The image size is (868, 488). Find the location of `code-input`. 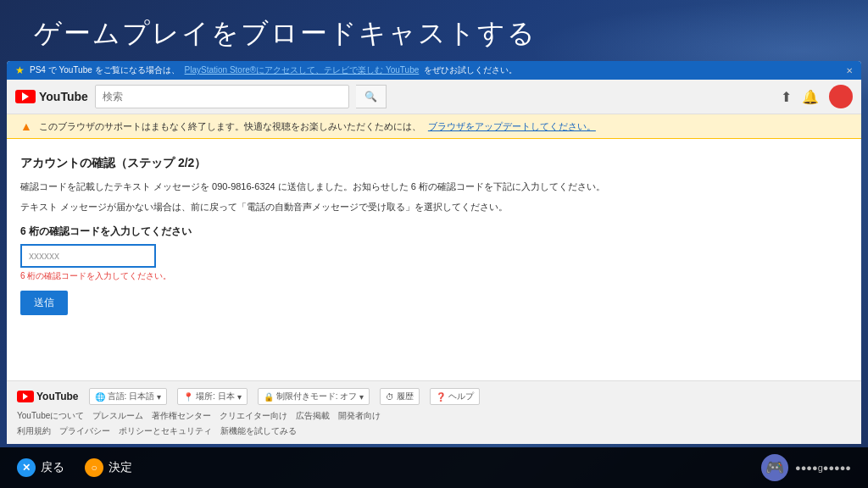

code-input is located at coordinates (88, 256).